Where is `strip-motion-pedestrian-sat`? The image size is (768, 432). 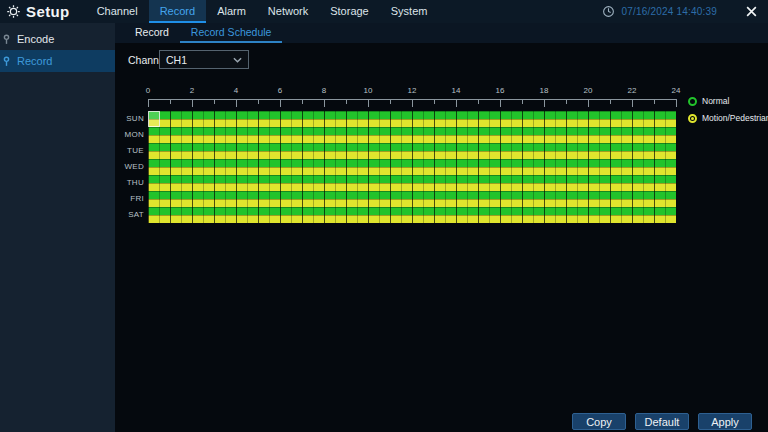
strip-motion-pedestrian-sat is located at coordinates (412, 219).